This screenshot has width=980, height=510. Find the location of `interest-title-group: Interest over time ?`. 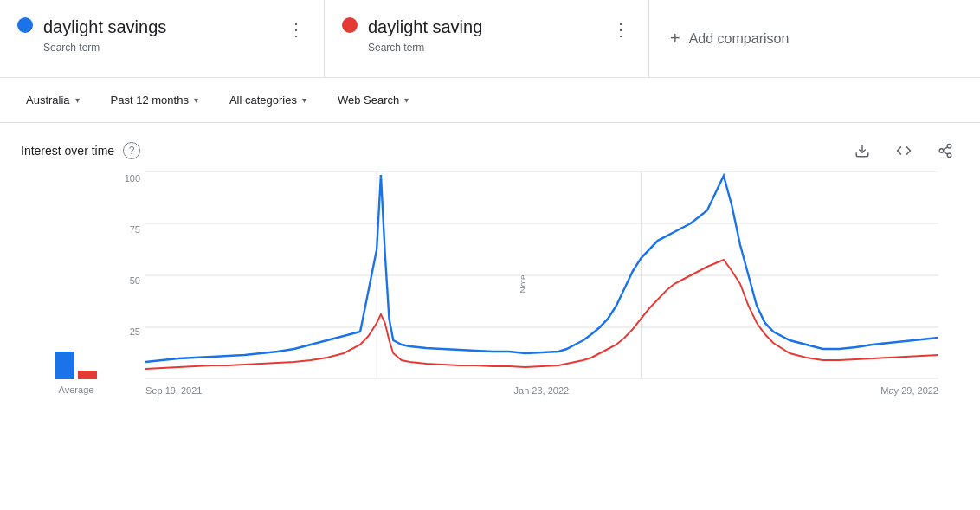

interest-title-group: Interest over time ? is located at coordinates (81, 151).